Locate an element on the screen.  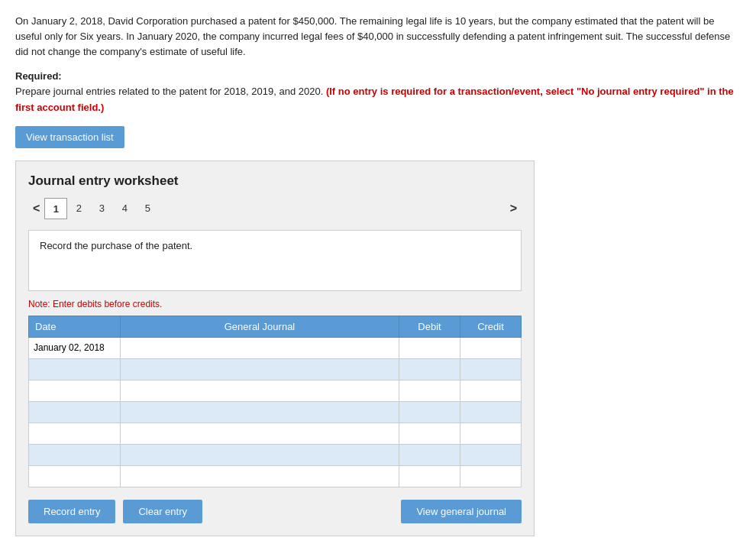
view-general-journal-button: View general journal is located at coordinates (461, 512).